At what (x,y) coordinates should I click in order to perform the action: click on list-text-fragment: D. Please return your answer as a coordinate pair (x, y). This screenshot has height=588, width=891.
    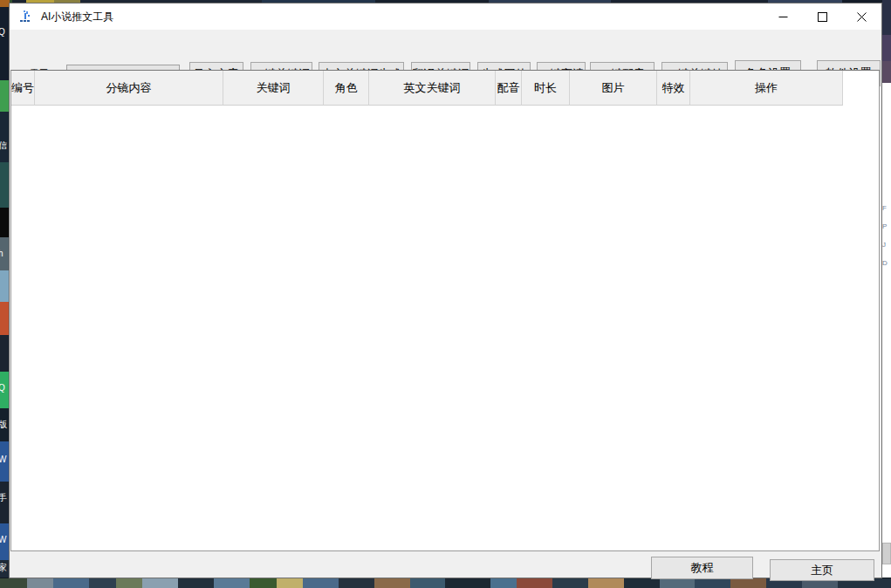
    Looking at the image, I should click on (887, 263).